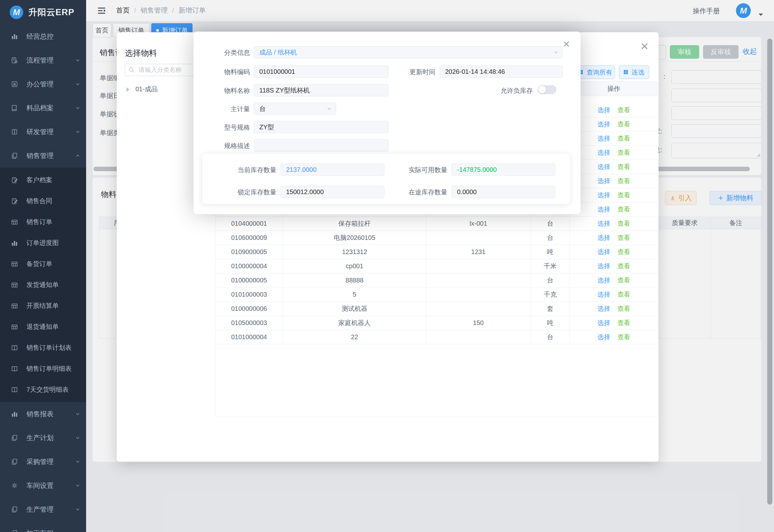 This screenshot has width=774, height=532. Describe the element at coordinates (249, 309) in the screenshot. I see `table-cell: 0100000006` at that location.